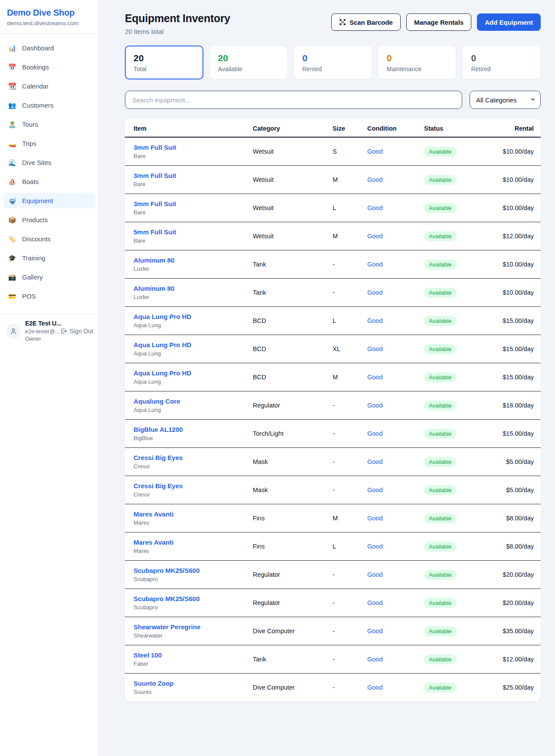 The image size is (555, 756). Describe the element at coordinates (333, 575) in the screenshot. I see `table-row: Scubapro MK25/S600 Scubapro Regulator - …` at that location.